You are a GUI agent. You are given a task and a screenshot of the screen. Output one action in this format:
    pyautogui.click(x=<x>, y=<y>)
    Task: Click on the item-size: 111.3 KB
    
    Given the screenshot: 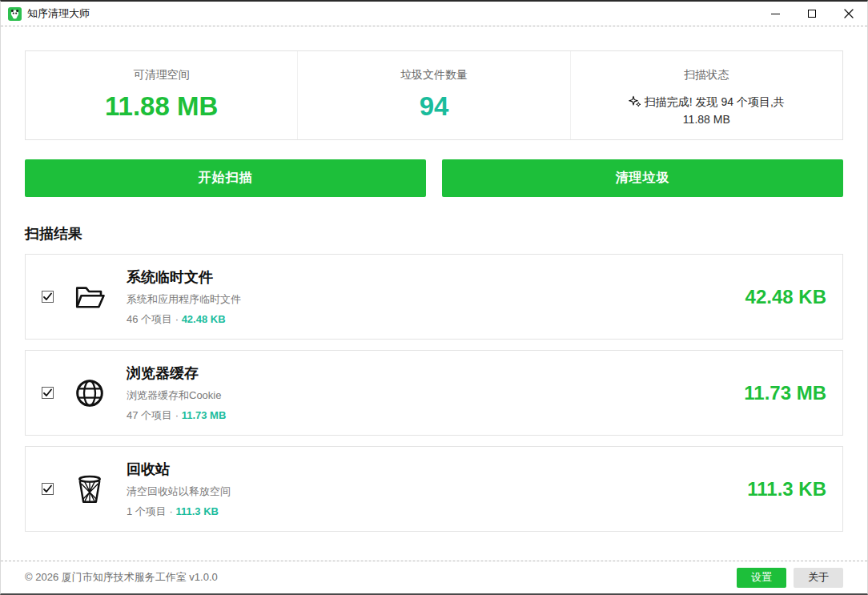 What is the action you would take?
    pyautogui.click(x=197, y=511)
    